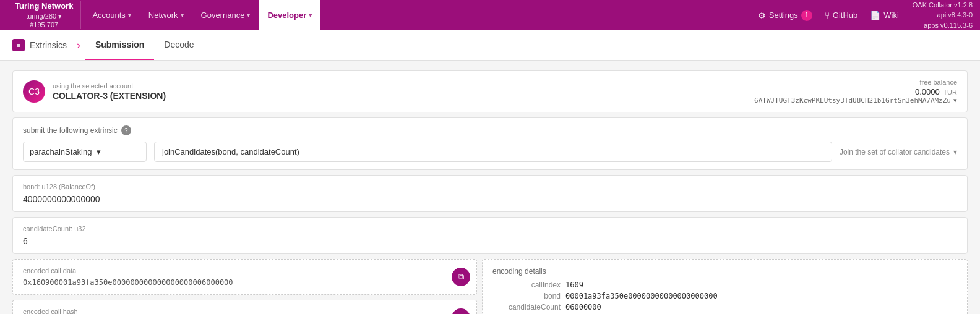 The height and width of the screenshot is (314, 980). I want to click on account-balance-block: free balance 0.0000 TUR 6ATWJTUGF3zKcwPK…, so click(856, 91).